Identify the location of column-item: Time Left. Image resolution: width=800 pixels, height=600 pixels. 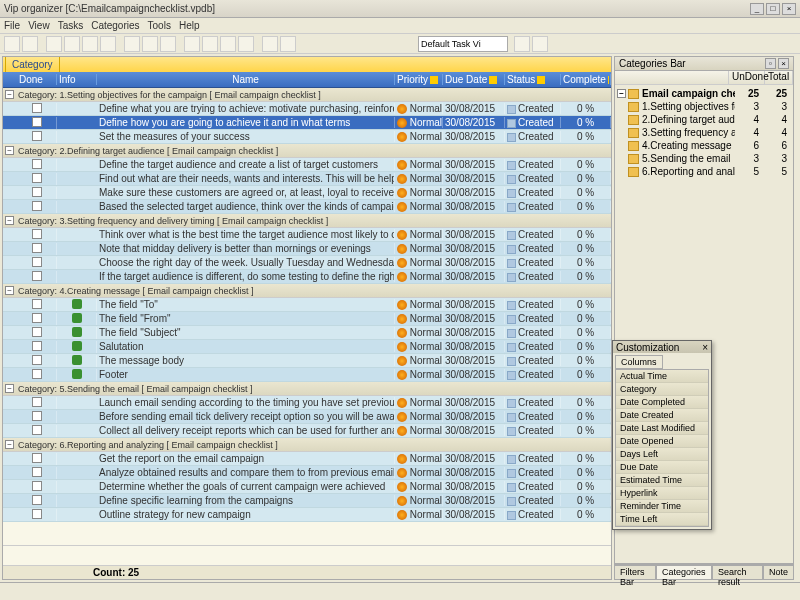
(662, 520).